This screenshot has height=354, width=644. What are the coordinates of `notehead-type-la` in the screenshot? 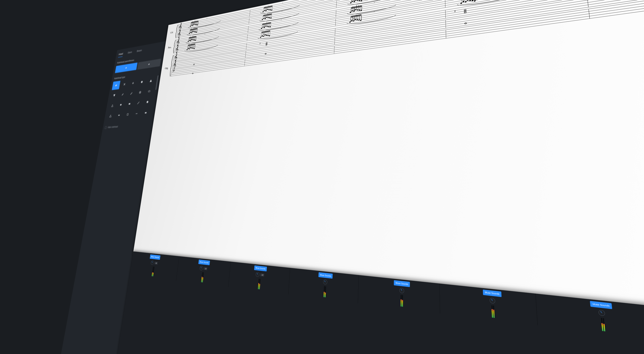 It's located at (110, 116).